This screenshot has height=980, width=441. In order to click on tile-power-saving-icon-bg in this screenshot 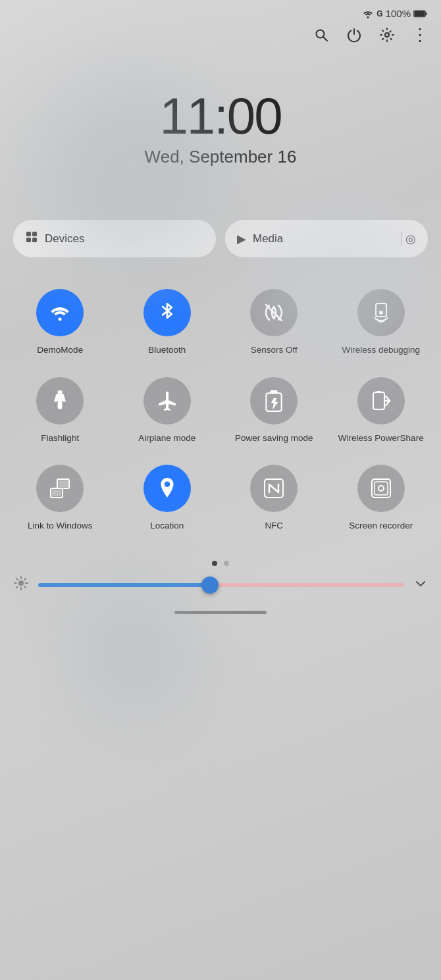, I will do `click(274, 401)`.